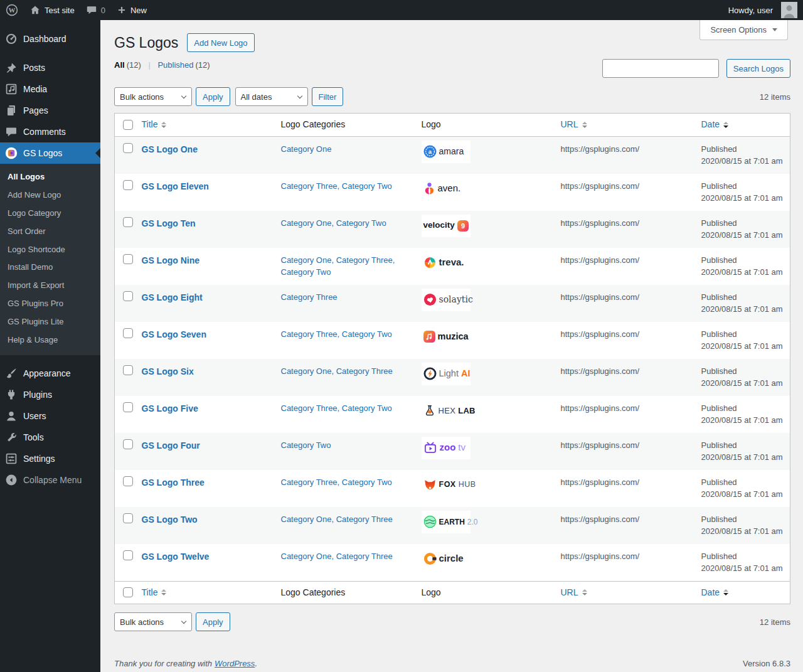 This screenshot has height=672, width=803. What do you see at coordinates (132, 10) in the screenshot?
I see `new-content-menu: New` at bounding box center [132, 10].